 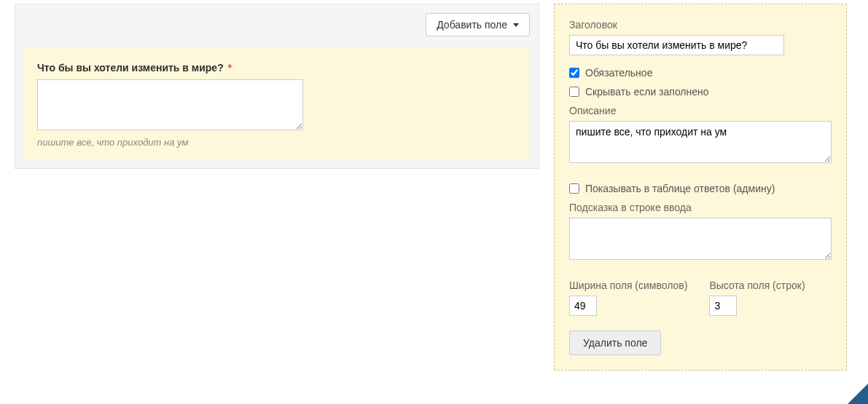 What do you see at coordinates (700, 92) in the screenshot?
I see `hide-if-filled-row: Скрывать если заполнено` at bounding box center [700, 92].